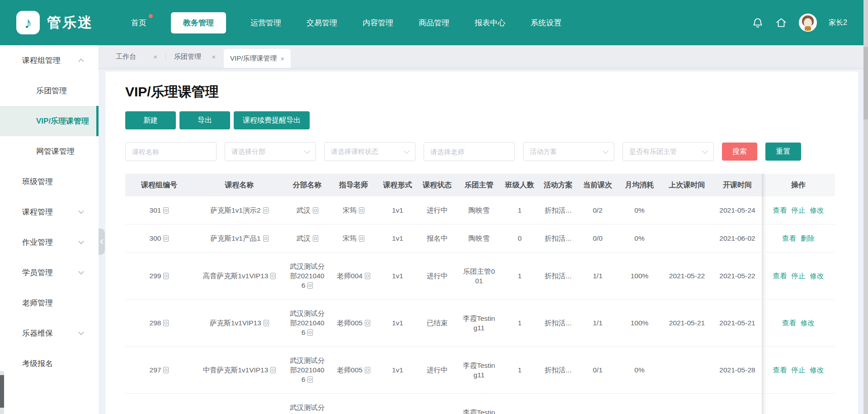 The height and width of the screenshot is (414, 868). Describe the element at coordinates (49, 243) in the screenshot. I see `sidebar-item-作业管理: 作业管理` at that location.